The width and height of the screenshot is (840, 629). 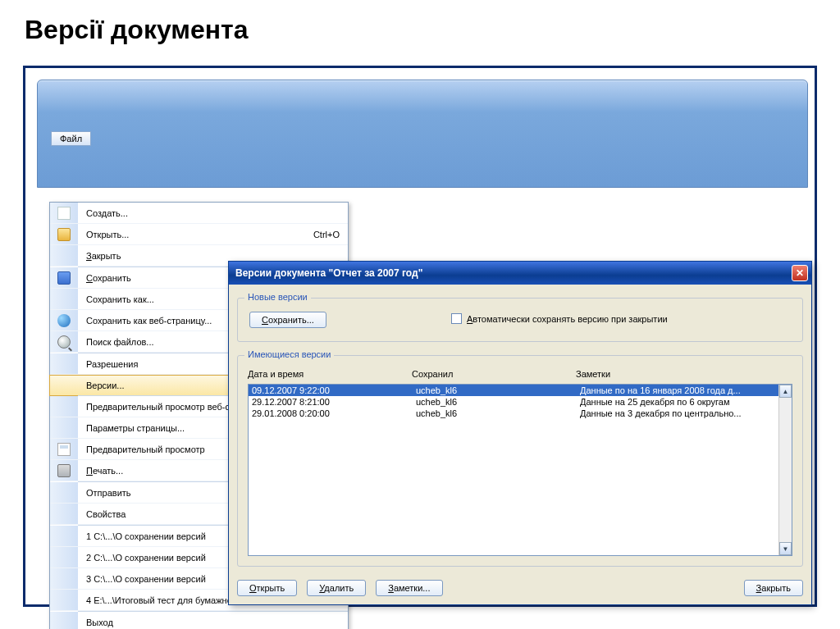 I want to click on auto-save-label: Автоматически сохранять версию при закры…, so click(x=568, y=319).